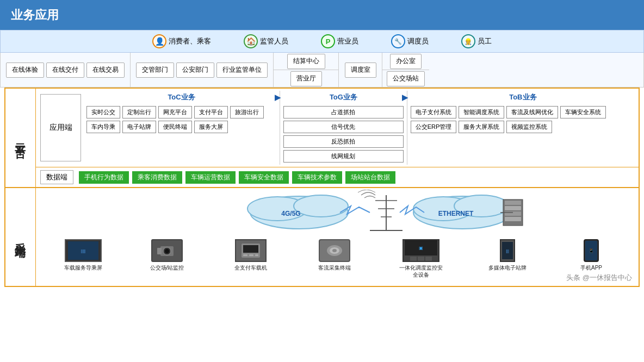 This screenshot has width=644, height=362. Describe the element at coordinates (251, 251) in the screenshot. I see `device-terminal-img` at that location.